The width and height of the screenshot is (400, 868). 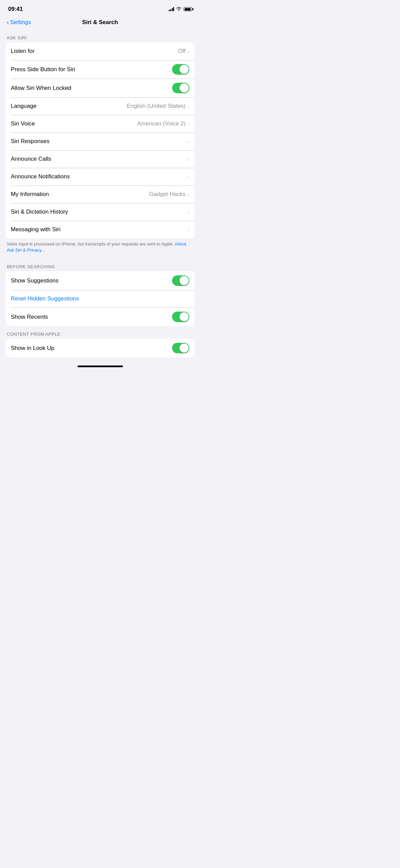 What do you see at coordinates (8, 22) in the screenshot?
I see `back-chevron-icon: ‹` at bounding box center [8, 22].